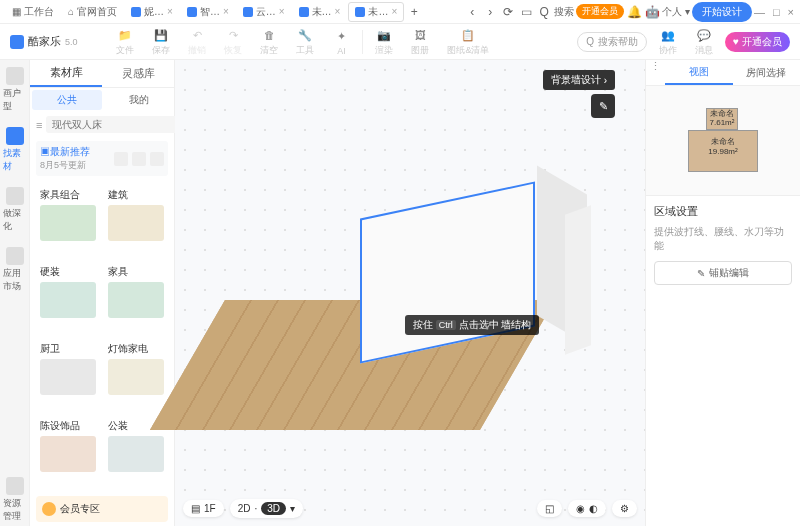 This screenshot has width=800, height=526. I want to click on search-label: 搜索, so click(564, 12).